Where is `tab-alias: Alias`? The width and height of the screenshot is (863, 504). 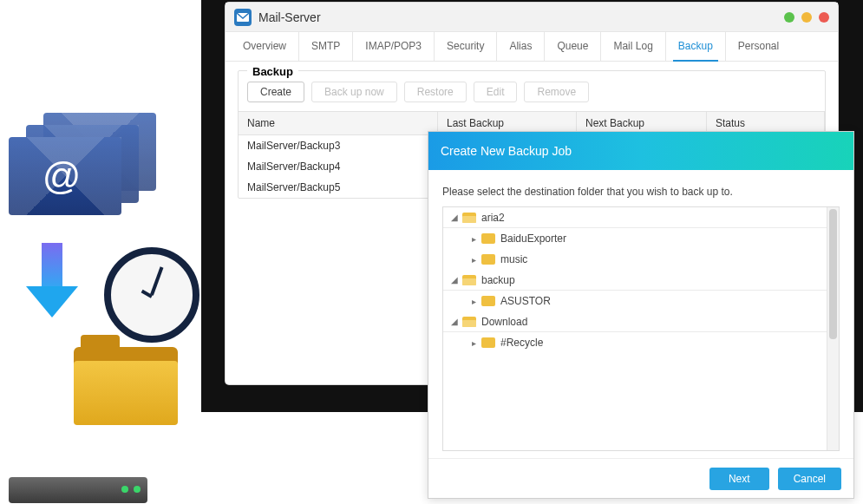
tab-alias: Alias is located at coordinates (520, 47).